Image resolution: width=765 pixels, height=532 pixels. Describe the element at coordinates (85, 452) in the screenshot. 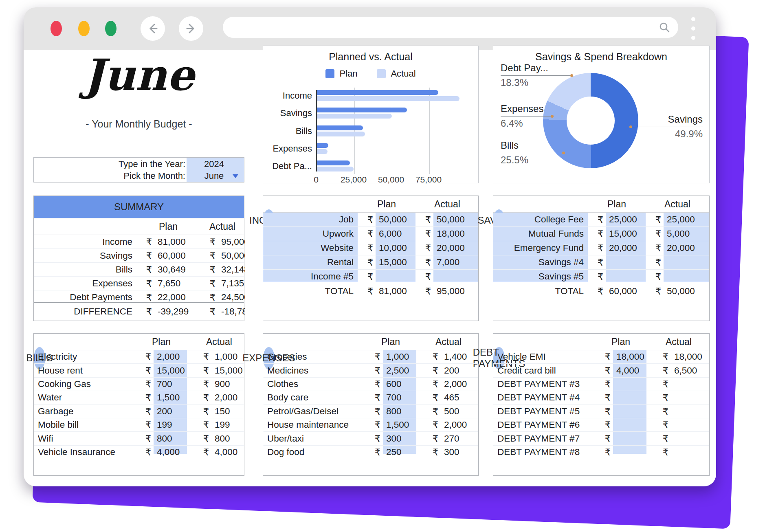

I see `row-label-cell: Vehicle Insaurance` at that location.